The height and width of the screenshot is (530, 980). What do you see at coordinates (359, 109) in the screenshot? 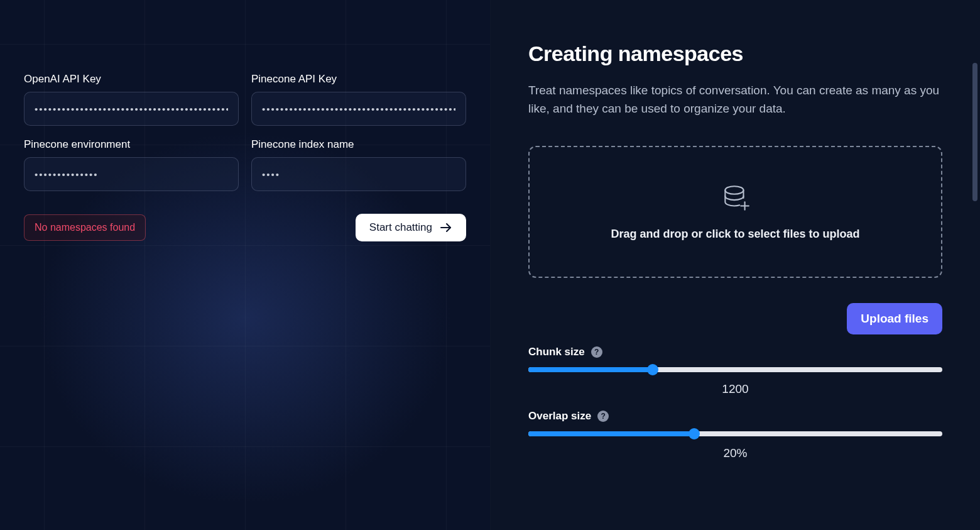
I see `pinecone-key-input` at bounding box center [359, 109].